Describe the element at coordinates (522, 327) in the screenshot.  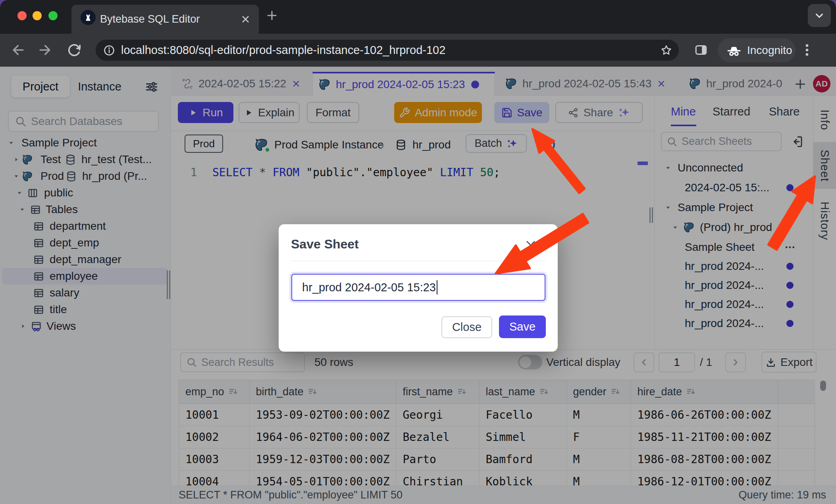
I see `dialog-save-button: Save` at that location.